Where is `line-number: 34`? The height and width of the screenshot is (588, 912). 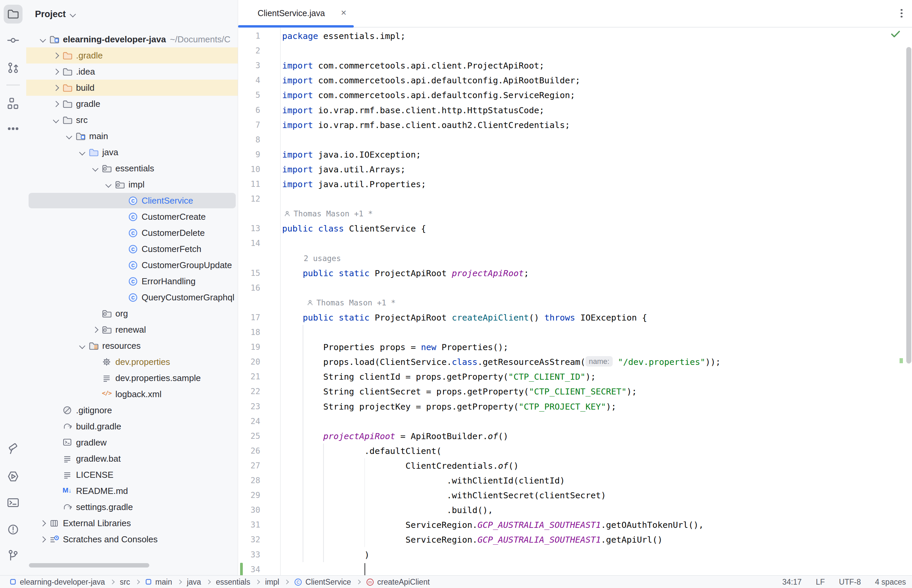 line-number: 34 is located at coordinates (249, 569).